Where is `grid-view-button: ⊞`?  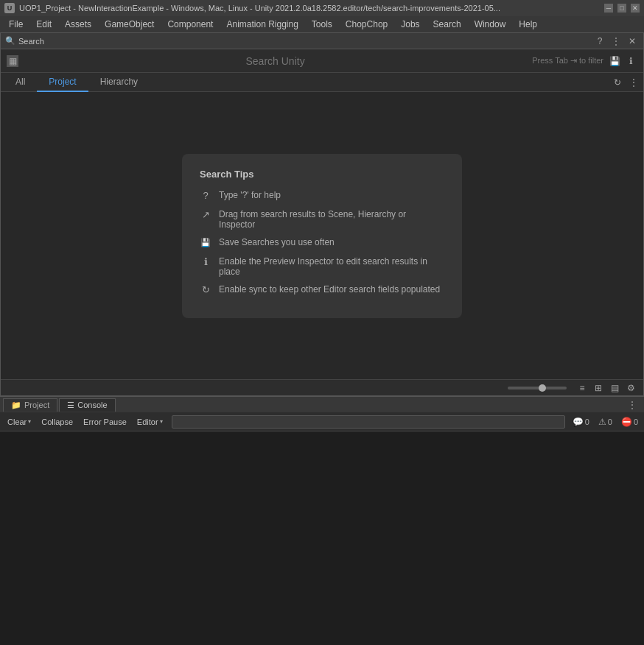 grid-view-button: ⊞ is located at coordinates (598, 388).